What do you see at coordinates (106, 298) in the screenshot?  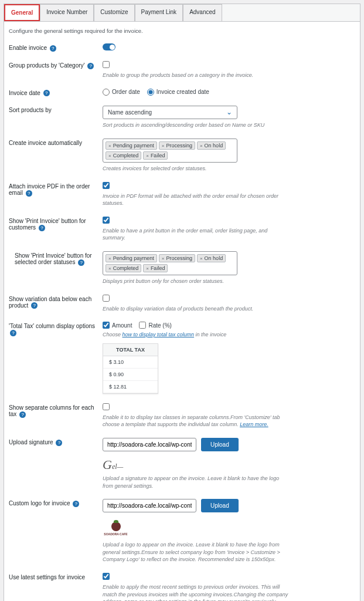 I see `variation-checkbox` at bounding box center [106, 298].